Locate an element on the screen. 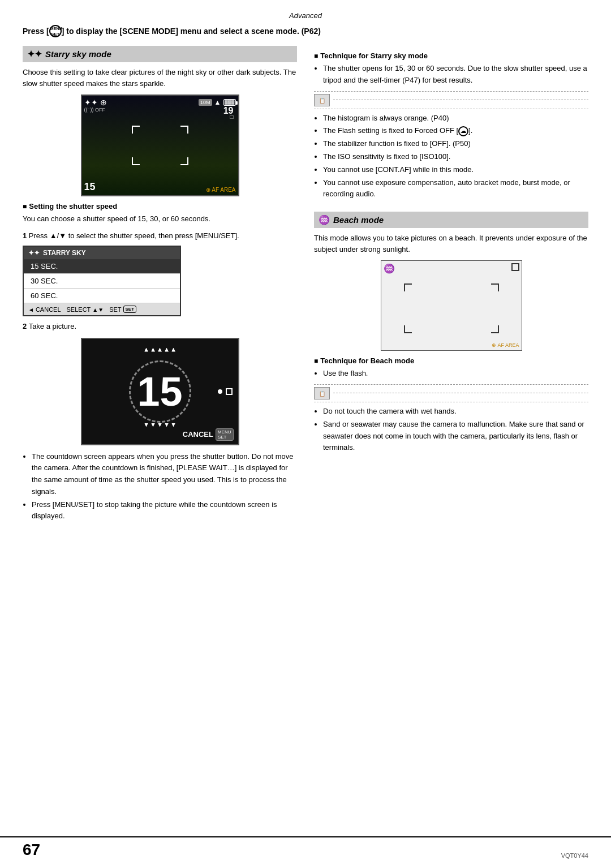 The height and width of the screenshot is (868, 611). technique-beach-heading-text: Technique for Beach mode is located at coordinates (367, 361).